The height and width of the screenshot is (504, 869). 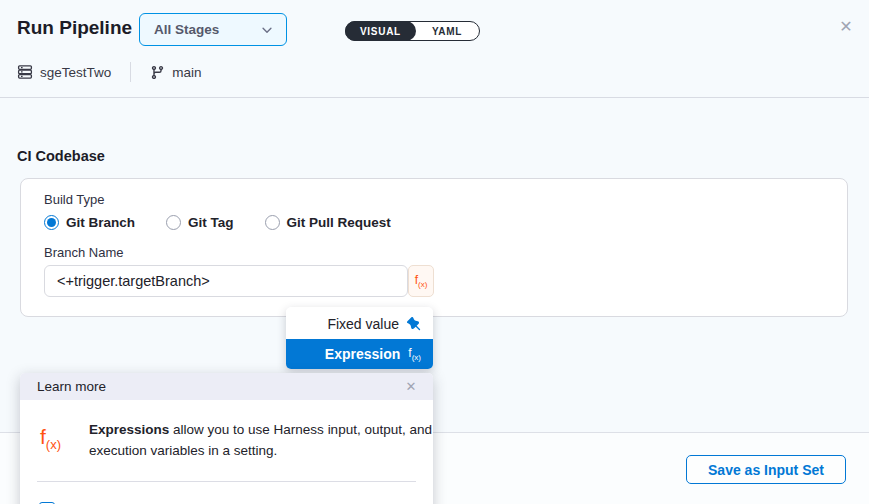 I want to click on popover-divider, so click(x=226, y=482).